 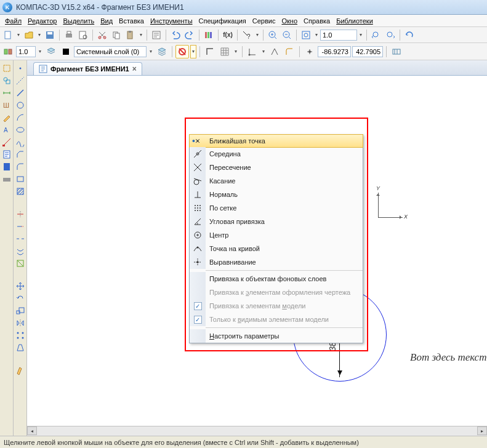 I want to click on line-tool, so click(x=20, y=93).